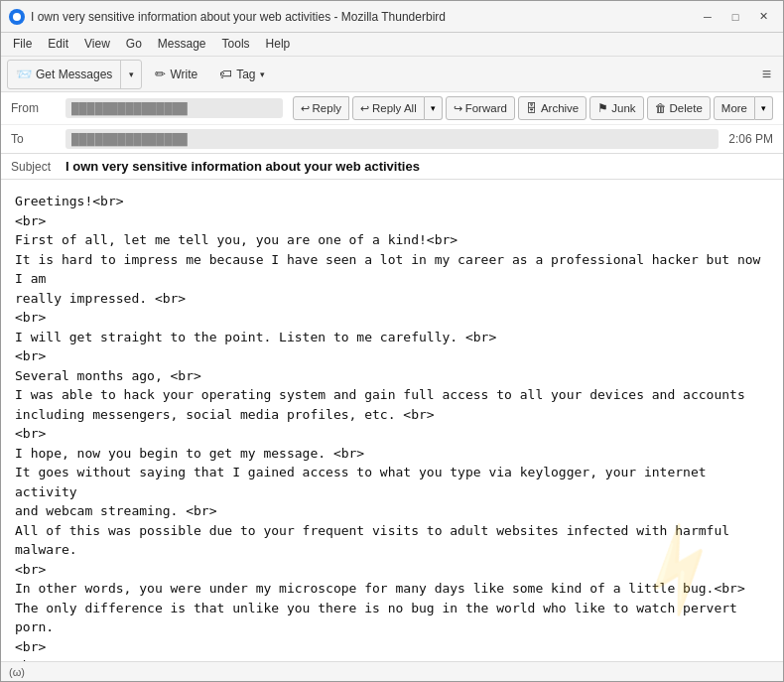 Image resolution: width=784 pixels, height=682 pixels. I want to click on menu-bar: File Edit View Go Message Tools Help, so click(392, 45).